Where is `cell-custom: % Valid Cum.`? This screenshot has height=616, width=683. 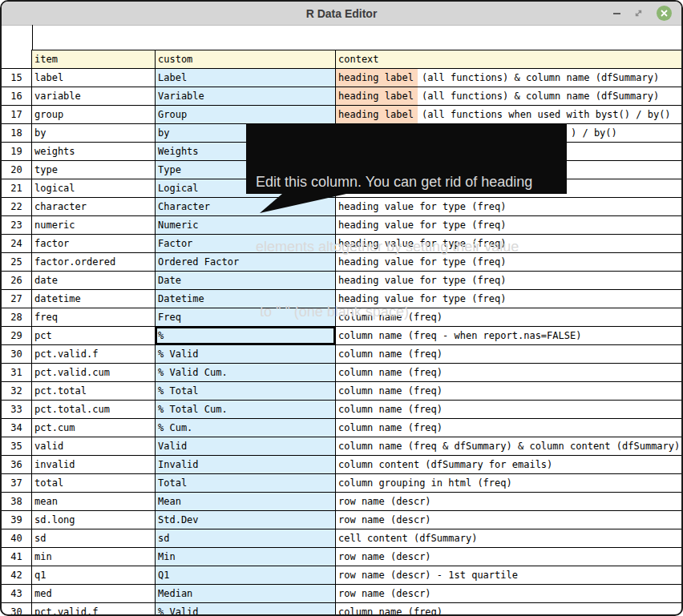 cell-custom: % Valid Cum. is located at coordinates (245, 372).